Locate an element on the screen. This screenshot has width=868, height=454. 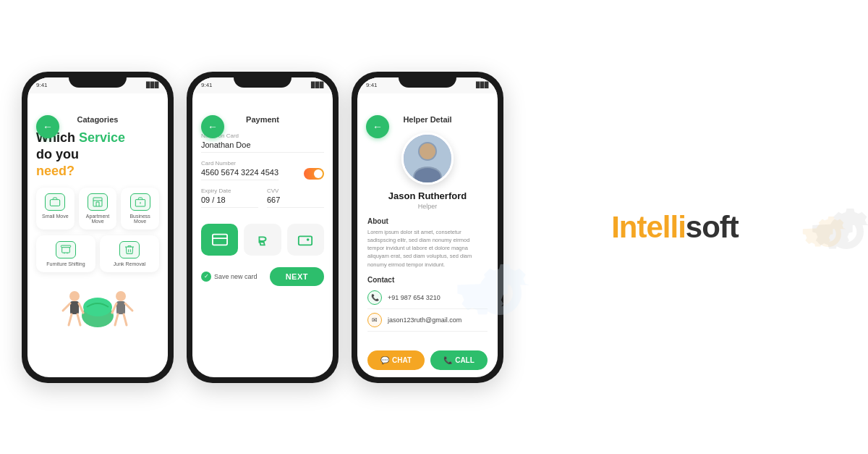
small-move-label: Small Move is located at coordinates (55, 216).